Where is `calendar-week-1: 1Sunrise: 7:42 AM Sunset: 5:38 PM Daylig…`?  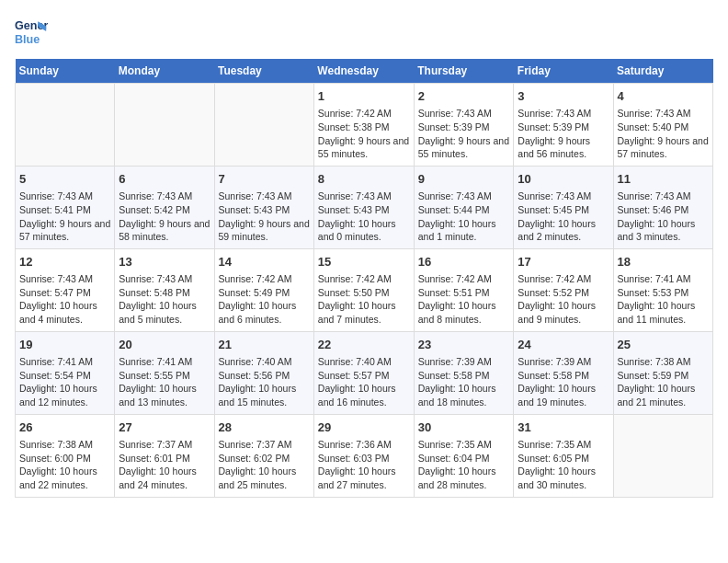 calendar-week-1: 1Sunrise: 7:42 AM Sunset: 5:38 PM Daylig… is located at coordinates (364, 125).